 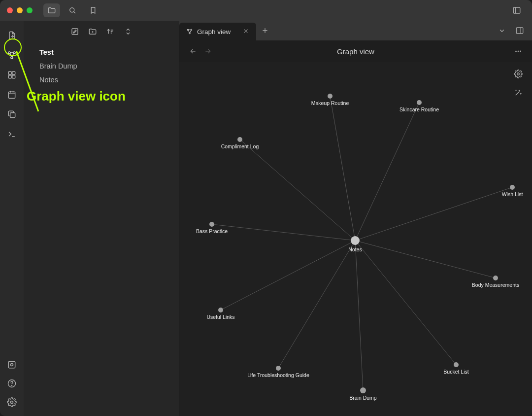 I want to click on sort-icon, so click(x=110, y=32).